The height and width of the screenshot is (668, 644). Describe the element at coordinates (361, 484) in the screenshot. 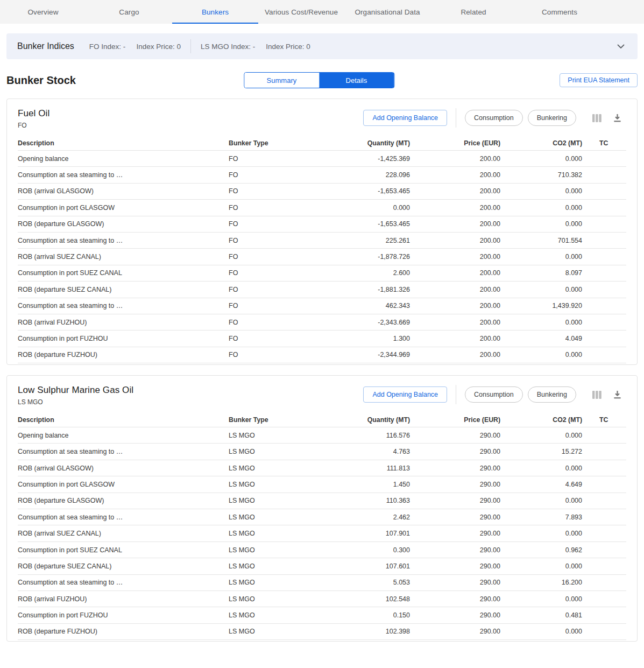

I see `cell-quantity: 1.450` at that location.